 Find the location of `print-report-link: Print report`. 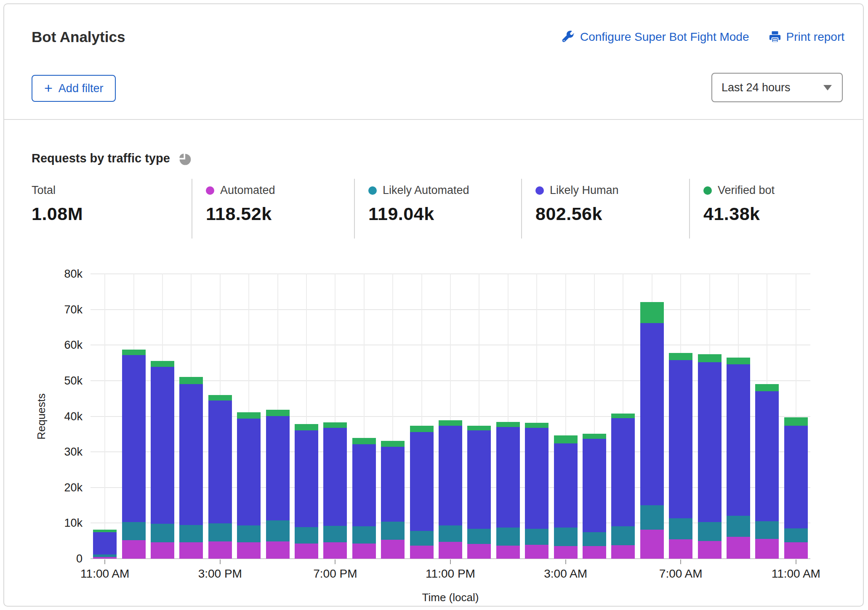

print-report-link: Print report is located at coordinates (807, 37).